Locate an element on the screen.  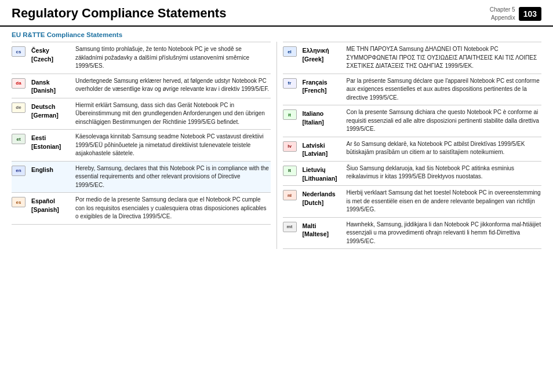
lang-flag: nl is located at coordinates (291, 202).